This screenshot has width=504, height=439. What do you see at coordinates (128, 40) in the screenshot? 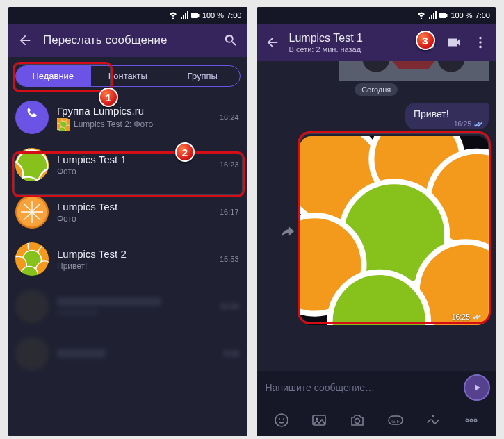
I see `appbar-title: Переслать сообщение` at bounding box center [128, 40].